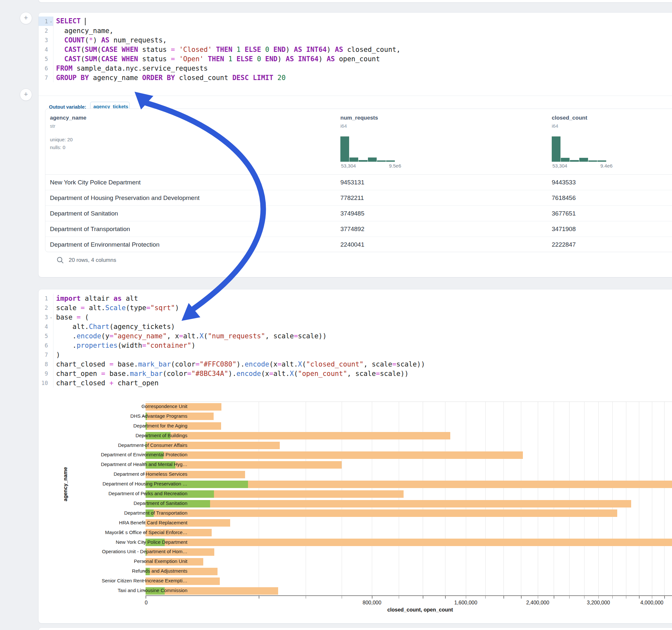  What do you see at coordinates (160, 503) in the screenshot?
I see `y-axis-label: Department of Sanitation` at bounding box center [160, 503].